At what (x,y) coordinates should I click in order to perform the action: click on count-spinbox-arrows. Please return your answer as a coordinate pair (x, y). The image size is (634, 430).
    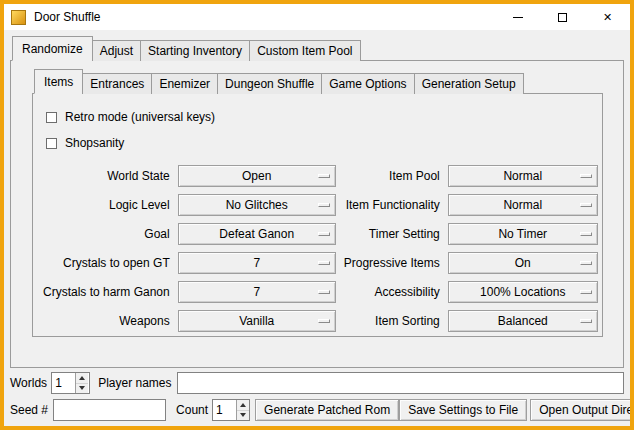
    Looking at the image, I should click on (242, 410).